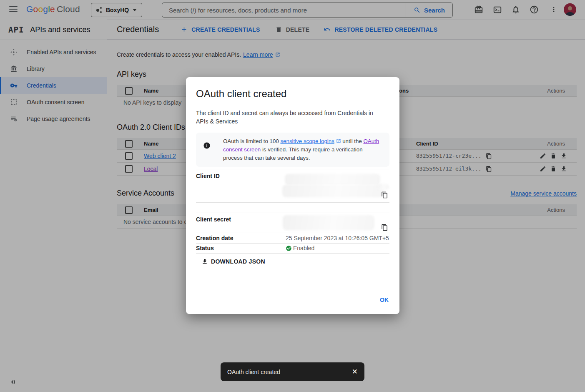 This screenshot has width=585, height=392. Describe the element at coordinates (301, 150) in the screenshot. I see `notice-text: OAuth is limited to 100 sensitive scope …` at that location.